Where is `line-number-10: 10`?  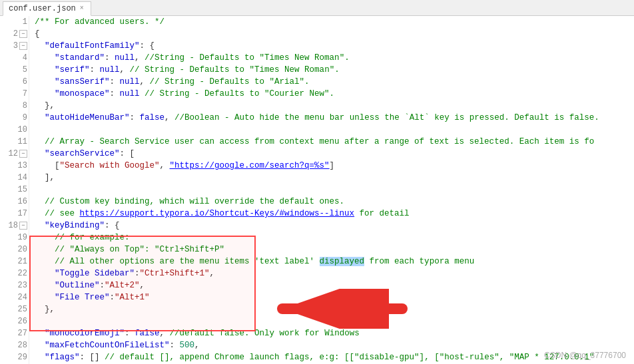 line-number-10: 10 is located at coordinates (21, 130).